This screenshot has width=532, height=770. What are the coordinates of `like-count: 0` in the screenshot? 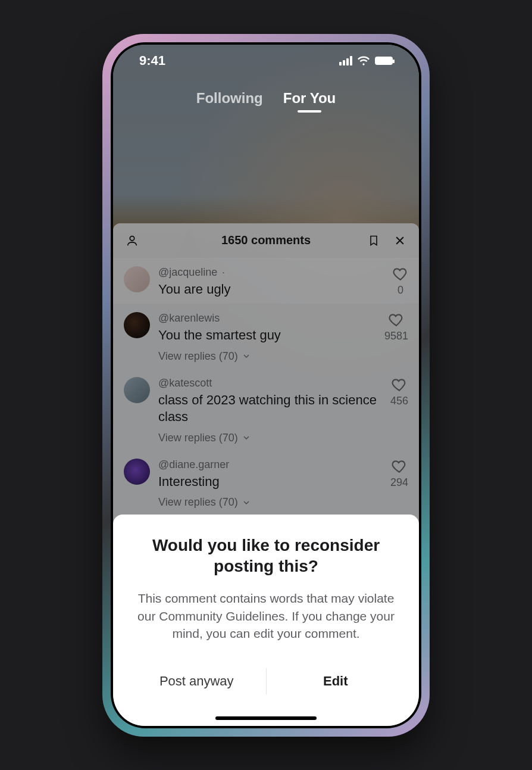 It's located at (400, 291).